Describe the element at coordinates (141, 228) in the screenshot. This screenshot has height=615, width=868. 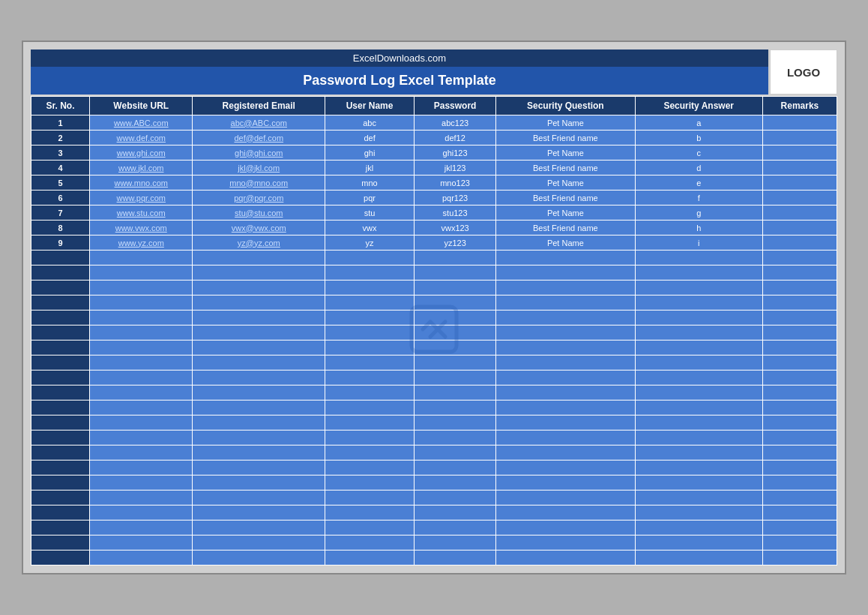
I see `cell-url: www.vwx.com` at that location.